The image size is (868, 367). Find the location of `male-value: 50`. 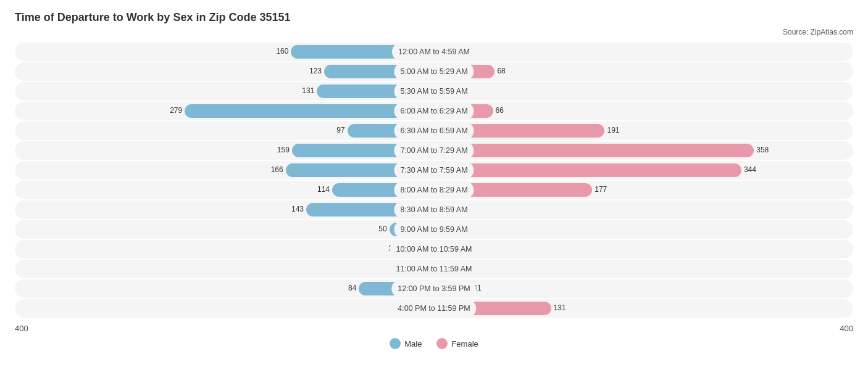

male-value: 50 is located at coordinates (383, 229).